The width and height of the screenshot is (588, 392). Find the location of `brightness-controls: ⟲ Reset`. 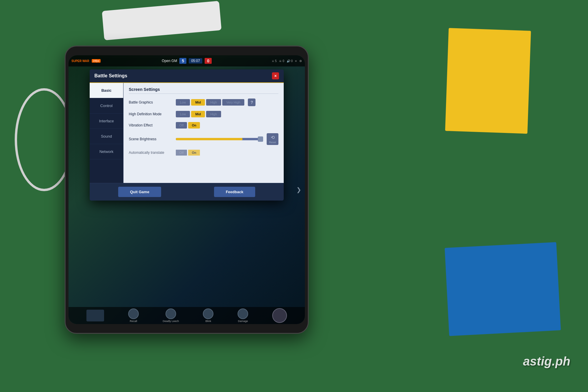

brightness-controls: ⟲ Reset is located at coordinates (227, 139).